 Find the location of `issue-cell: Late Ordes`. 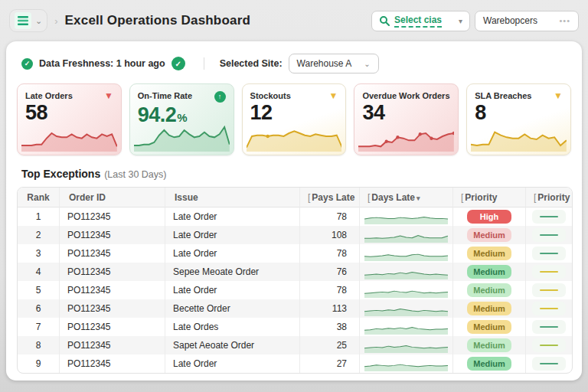

issue-cell: Late Ordes is located at coordinates (232, 327).